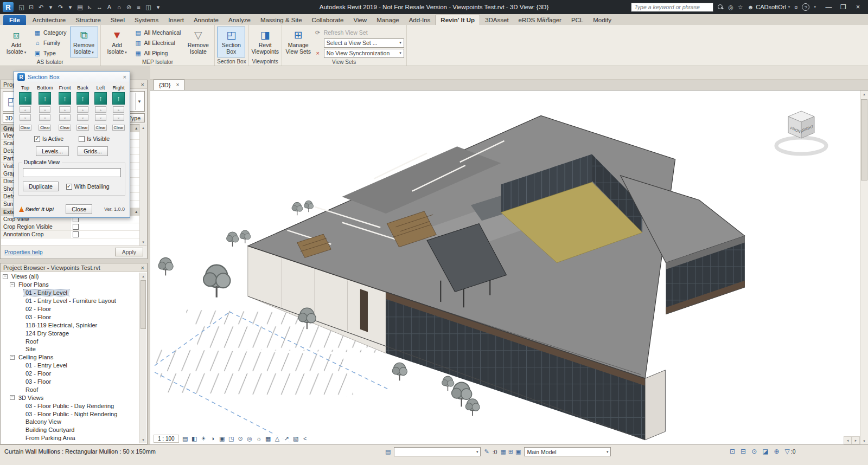 The image size is (868, 465). I want to click on project-browser-scrollbar, so click(143, 358).